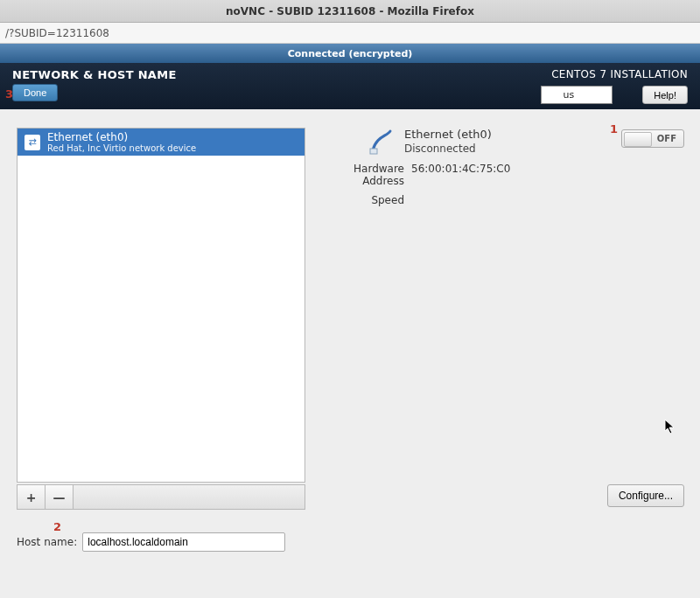 The height and width of the screenshot is (598, 700). What do you see at coordinates (448, 149) in the screenshot?
I see `detail-status: Disconnected` at bounding box center [448, 149].